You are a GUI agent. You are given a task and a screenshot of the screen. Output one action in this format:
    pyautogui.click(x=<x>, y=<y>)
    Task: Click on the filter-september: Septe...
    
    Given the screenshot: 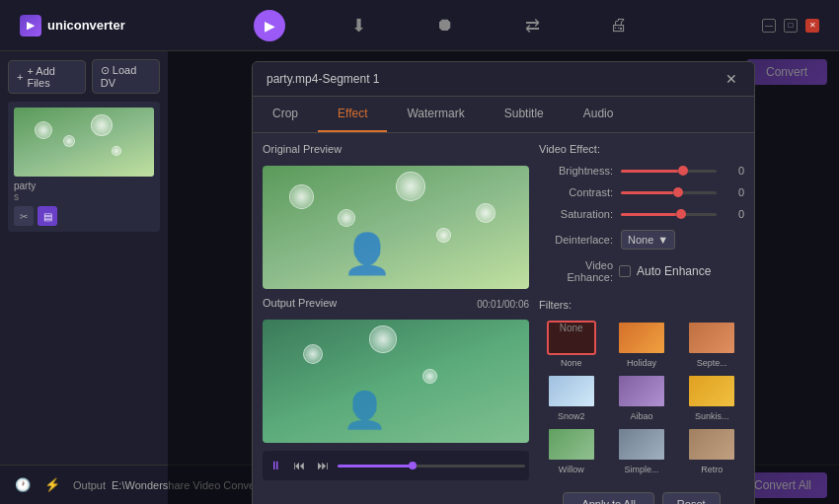 What is the action you would take?
    pyautogui.click(x=713, y=344)
    